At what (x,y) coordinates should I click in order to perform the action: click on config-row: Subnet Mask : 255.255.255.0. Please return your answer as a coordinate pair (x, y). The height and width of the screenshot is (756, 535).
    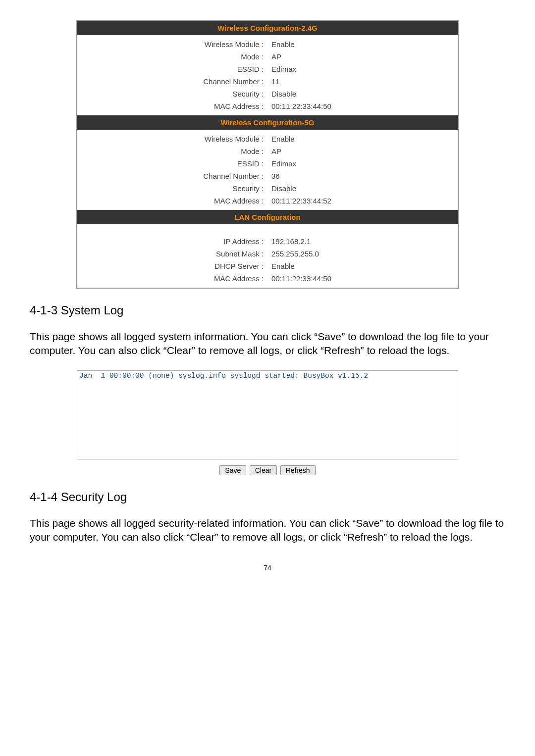
    Looking at the image, I should click on (268, 253).